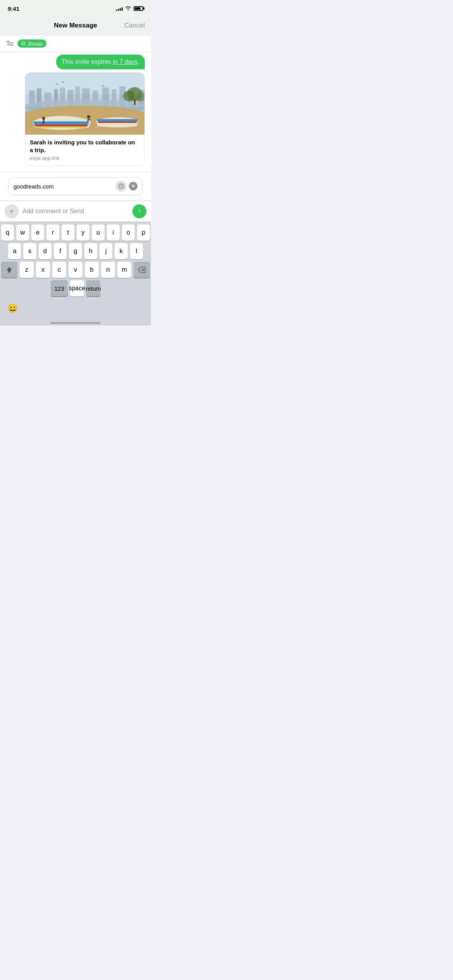 The width and height of the screenshot is (453, 980). Describe the element at coordinates (60, 251) in the screenshot. I see `key-f: f` at that location.